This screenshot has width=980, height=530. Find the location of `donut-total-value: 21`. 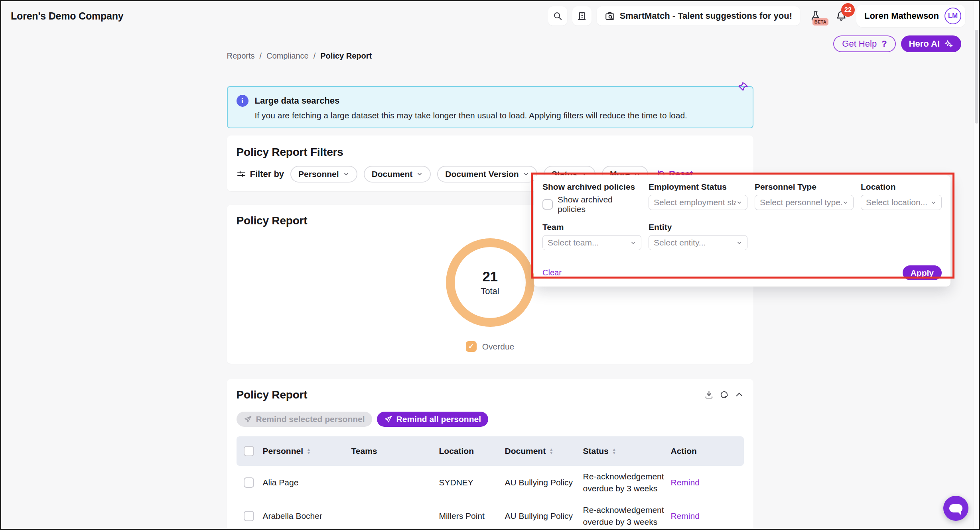

donut-total-value: 21 is located at coordinates (490, 277).